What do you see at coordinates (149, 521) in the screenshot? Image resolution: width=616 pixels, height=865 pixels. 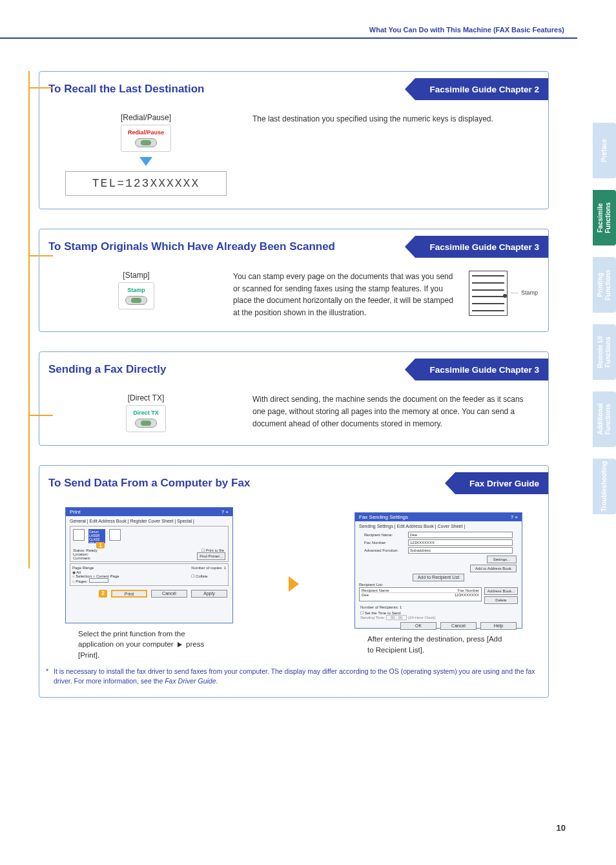 I see `dialog-tabs: General | Edit Address Book | Register C…` at bounding box center [149, 521].